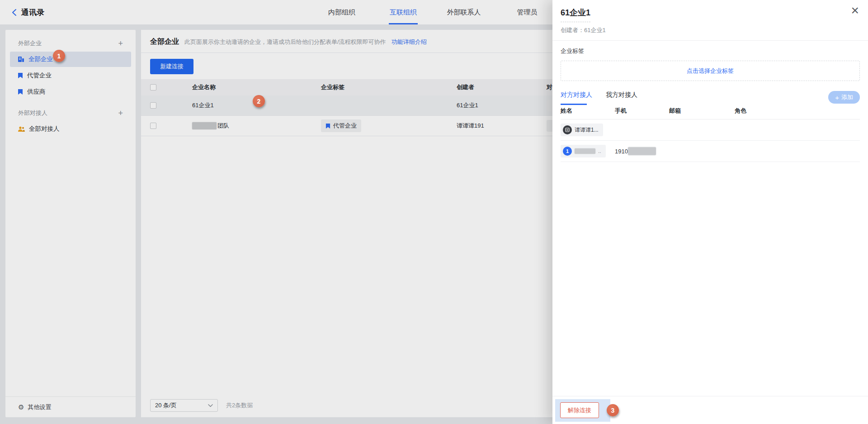  I want to click on divider, so click(710, 41).